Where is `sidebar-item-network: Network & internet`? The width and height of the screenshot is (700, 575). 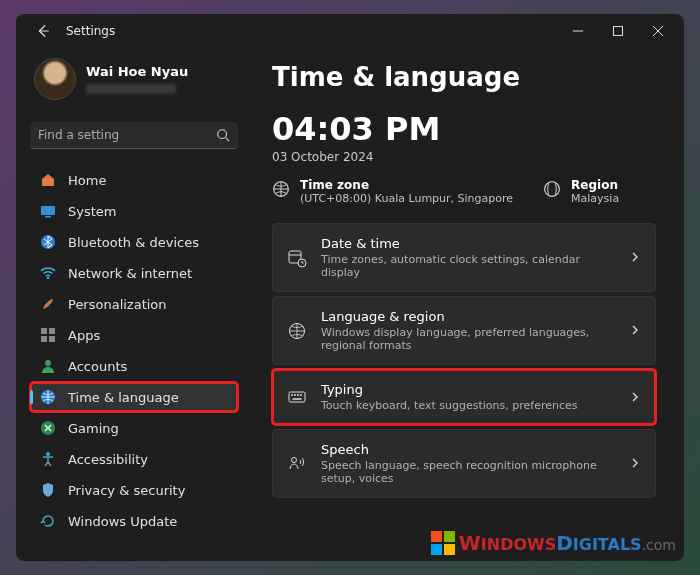
sidebar-item-network: Network & internet is located at coordinates (134, 273).